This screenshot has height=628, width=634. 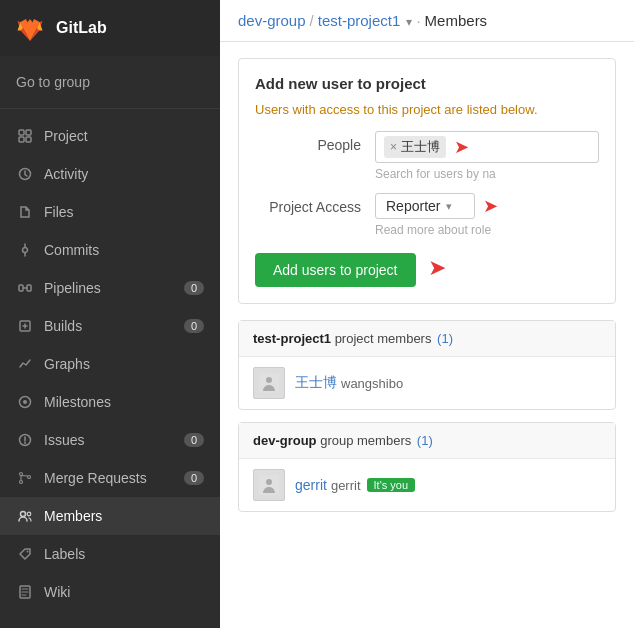 I want to click on people-input-field: × 王士博 ➤, so click(x=487, y=147).